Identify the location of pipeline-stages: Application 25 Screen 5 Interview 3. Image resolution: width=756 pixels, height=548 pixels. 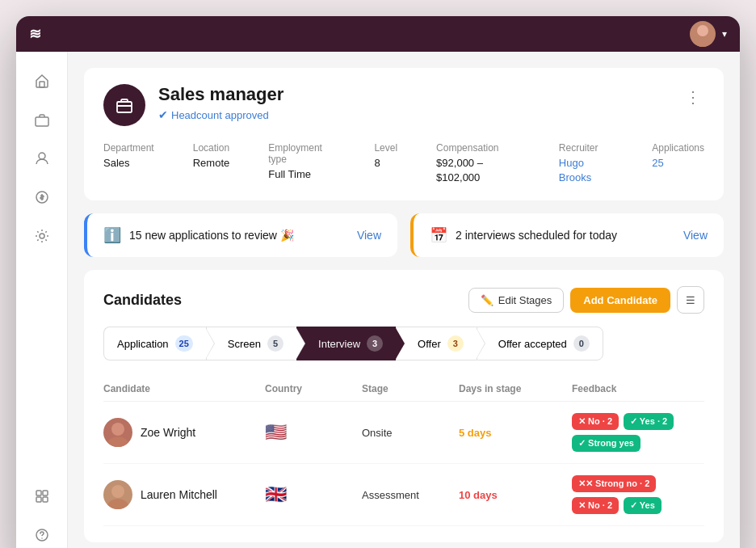
(404, 344).